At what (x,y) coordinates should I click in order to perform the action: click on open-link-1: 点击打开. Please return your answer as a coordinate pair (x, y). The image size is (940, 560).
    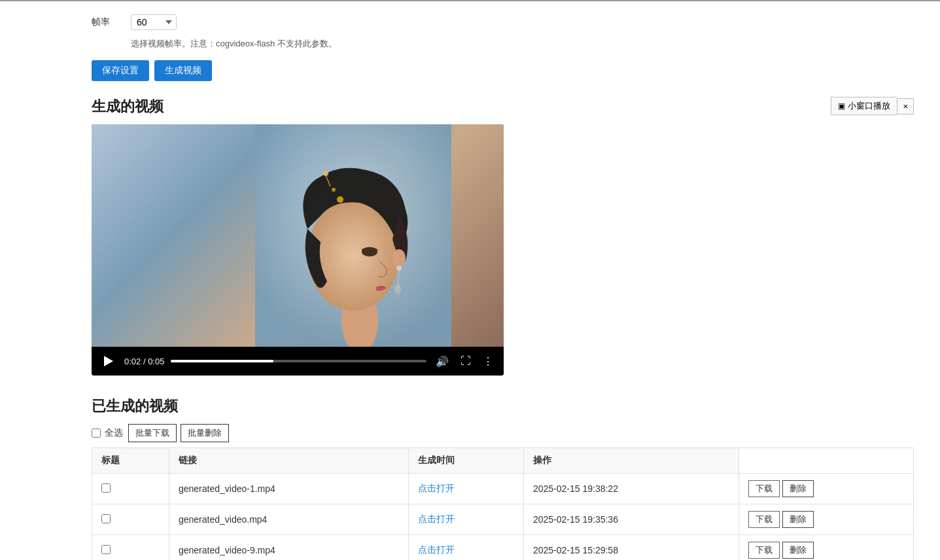
    Looking at the image, I should click on (436, 519).